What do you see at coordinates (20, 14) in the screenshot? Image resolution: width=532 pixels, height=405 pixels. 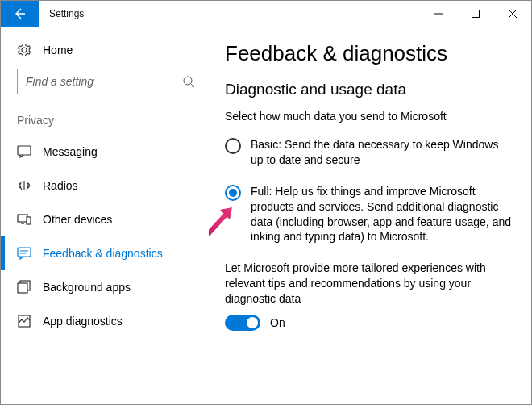 I see `arrow-left-icon` at bounding box center [20, 14].